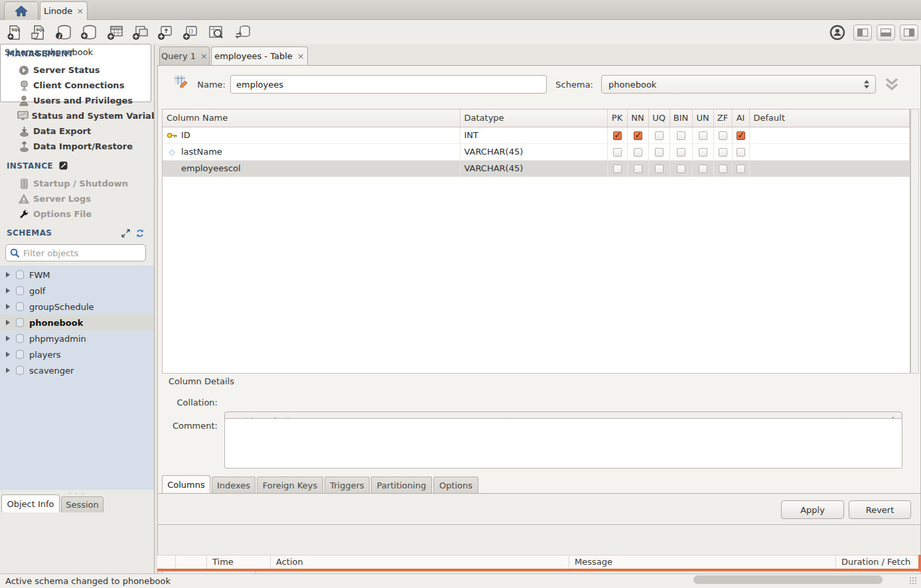 This screenshot has height=588, width=921. I want to click on schema-select: phonebook, so click(739, 84).